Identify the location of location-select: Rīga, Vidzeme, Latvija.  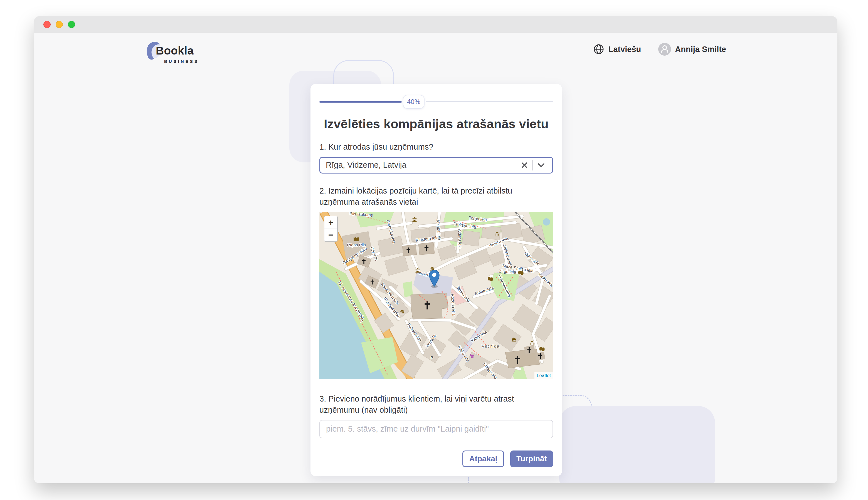
(436, 165).